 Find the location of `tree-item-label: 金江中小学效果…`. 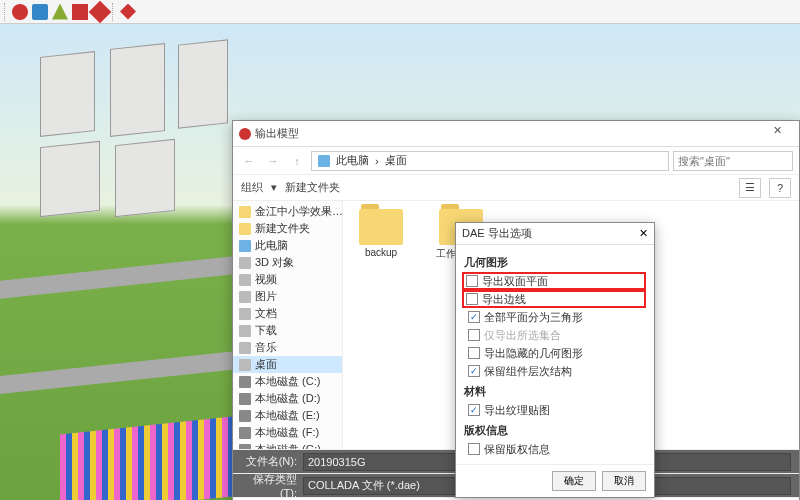

tree-item-label: 金江中小学效果… is located at coordinates (299, 212).